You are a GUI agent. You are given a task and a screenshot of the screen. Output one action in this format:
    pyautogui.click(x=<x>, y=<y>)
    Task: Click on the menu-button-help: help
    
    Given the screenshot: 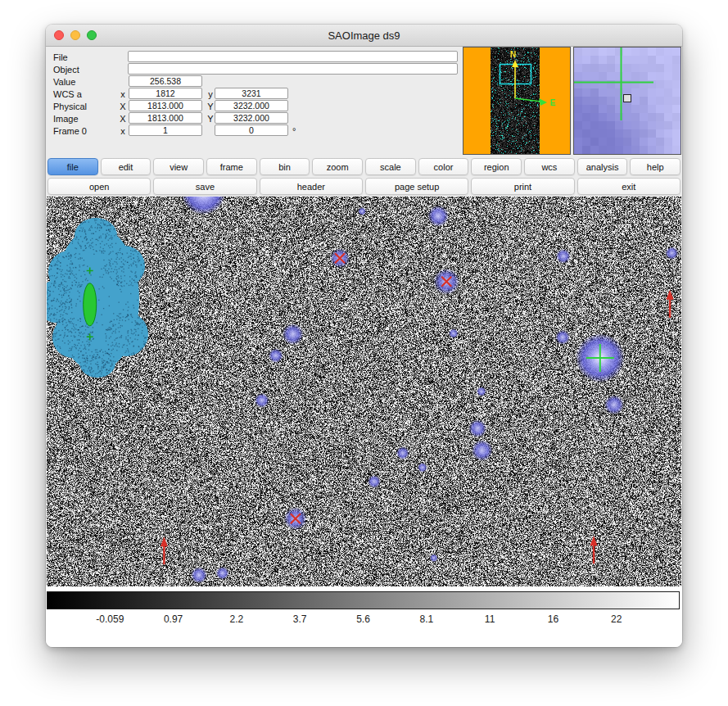 What is the action you would take?
    pyautogui.click(x=655, y=167)
    